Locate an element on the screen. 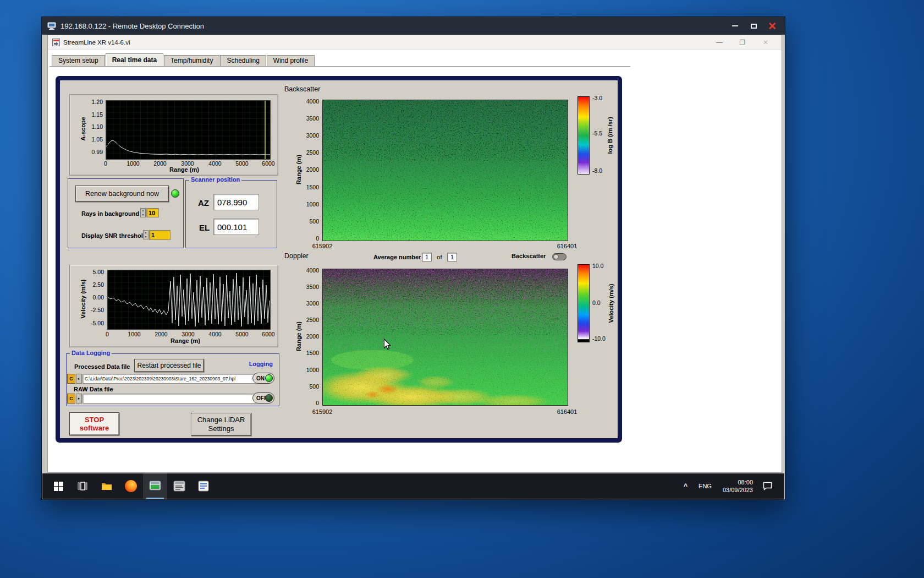  streamline-taskbar-button is located at coordinates (155, 486).